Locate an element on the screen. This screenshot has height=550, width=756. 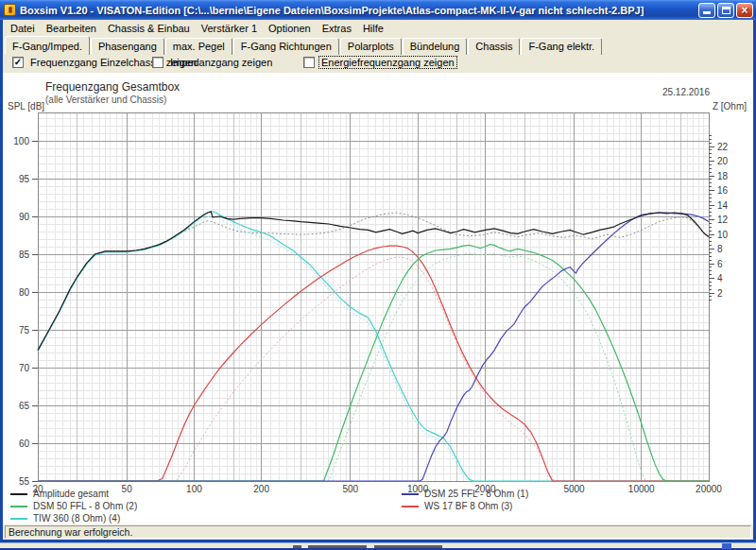
status-text: Berechnung war erfolgreich. is located at coordinates (378, 532).